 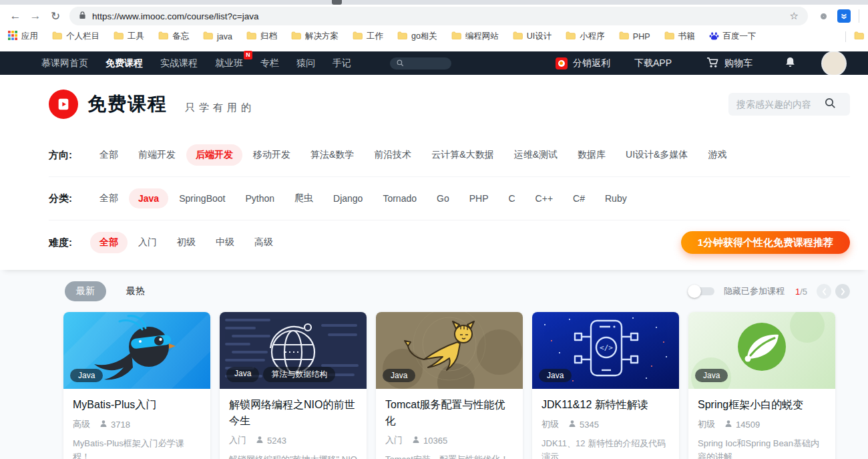 What do you see at coordinates (762, 350) in the screenshot?
I see `course-cover-spring: Java` at bounding box center [762, 350].